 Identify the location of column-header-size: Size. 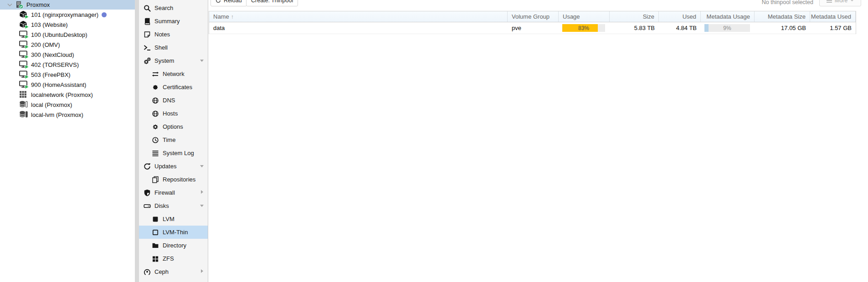
(634, 16).